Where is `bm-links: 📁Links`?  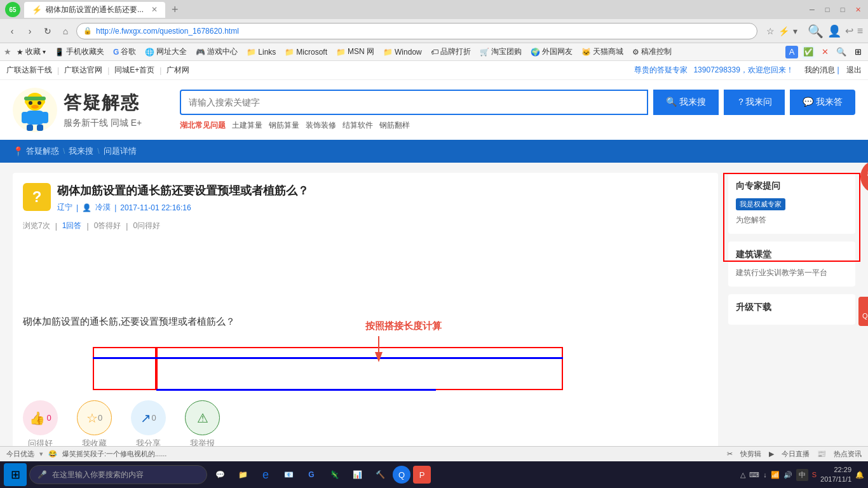
bm-links: 📁Links is located at coordinates (261, 52).